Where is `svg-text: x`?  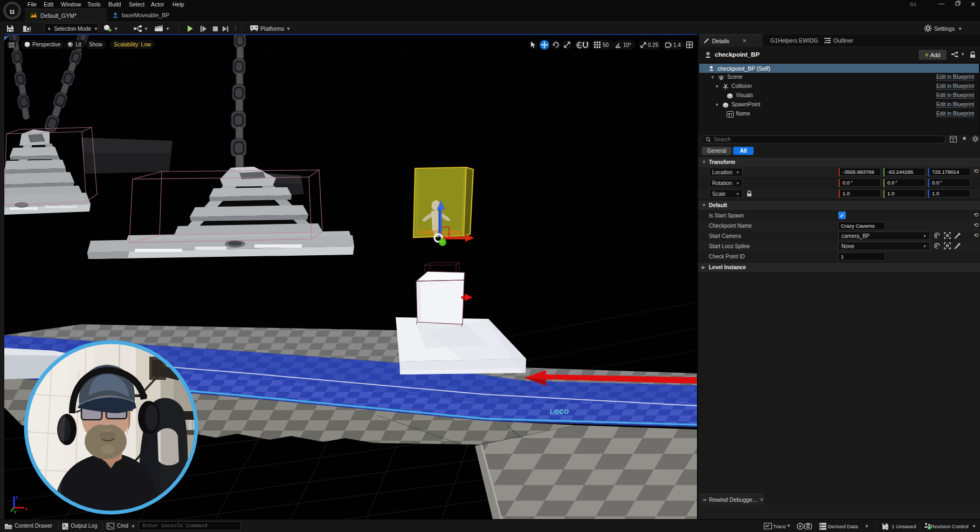 svg-text: x is located at coordinates (26, 509).